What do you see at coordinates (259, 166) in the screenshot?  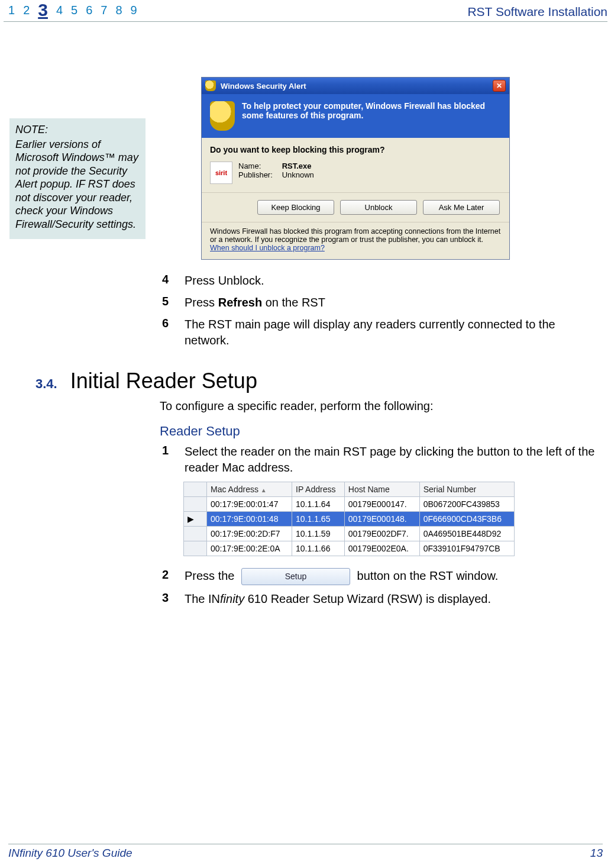 I see `name-label: Name:` at bounding box center [259, 166].